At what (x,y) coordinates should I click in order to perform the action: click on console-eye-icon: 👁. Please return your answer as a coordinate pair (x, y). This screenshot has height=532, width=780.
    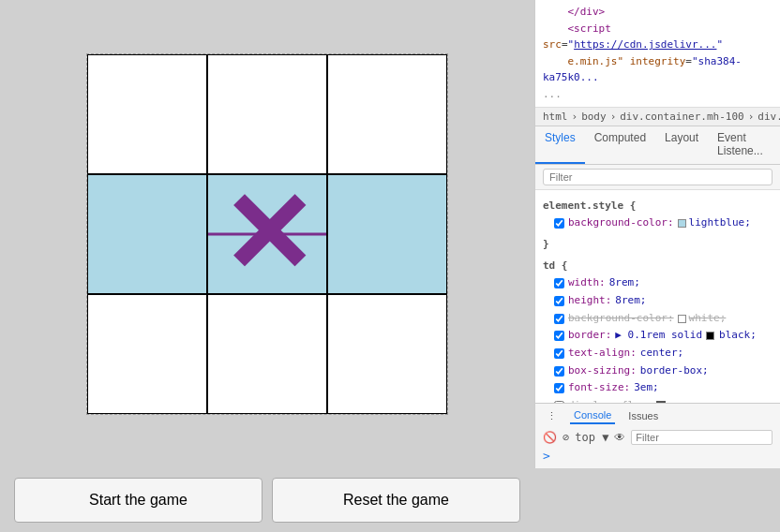
    Looking at the image, I should click on (620, 437).